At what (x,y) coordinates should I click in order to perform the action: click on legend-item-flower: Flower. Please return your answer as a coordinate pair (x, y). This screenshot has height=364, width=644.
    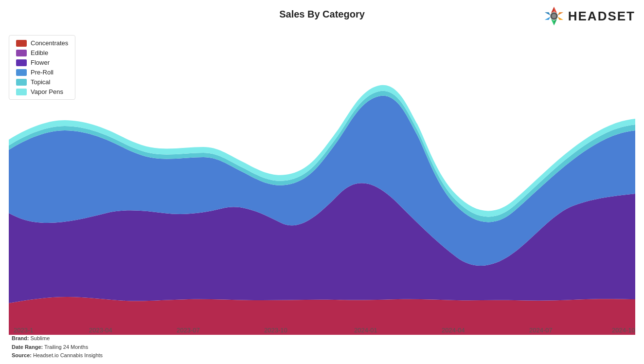
    Looking at the image, I should click on (42, 62).